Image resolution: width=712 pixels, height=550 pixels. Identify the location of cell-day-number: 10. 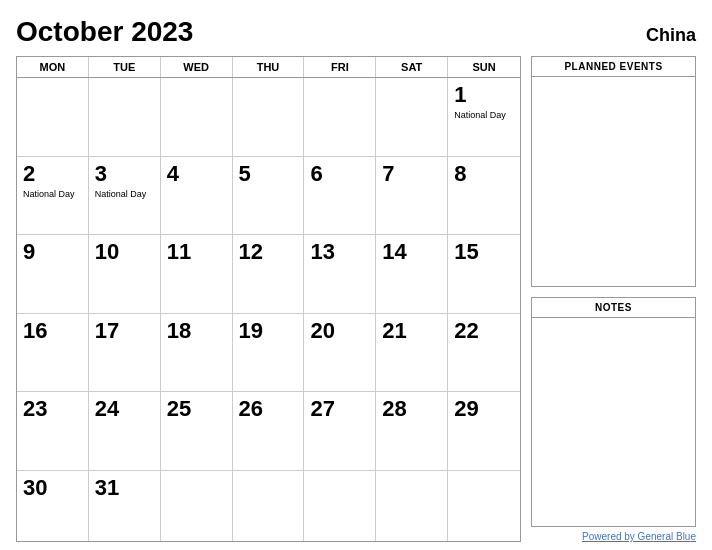
(124, 252).